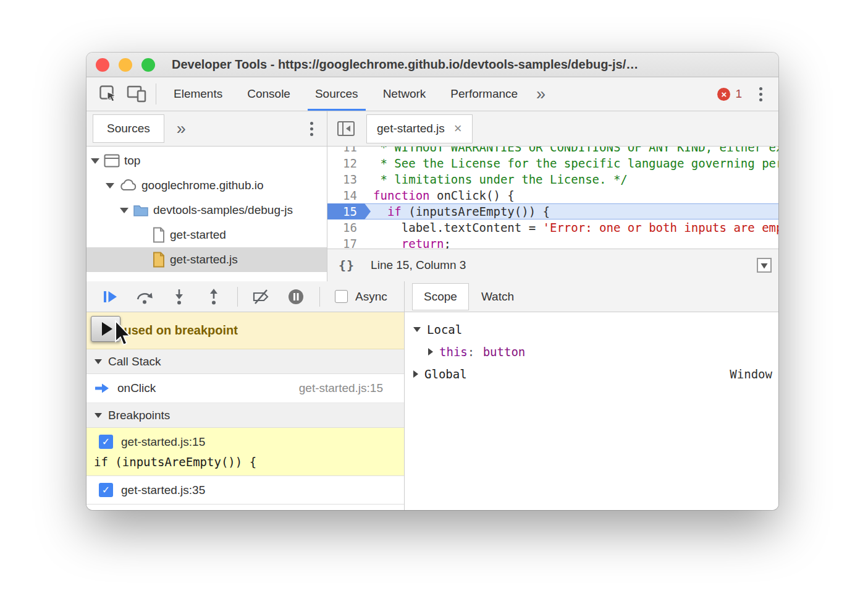 This screenshot has height=609, width=868. Describe the element at coordinates (571, 211) in the screenshot. I see `code-text: if (inputsAreEmpty()) {` at that location.